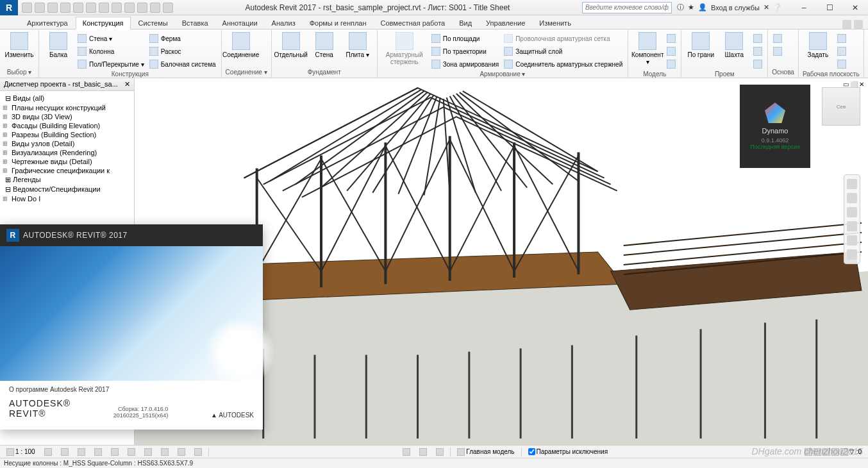  What do you see at coordinates (852, 255) in the screenshot?
I see `nav-look-icon` at bounding box center [852, 255].